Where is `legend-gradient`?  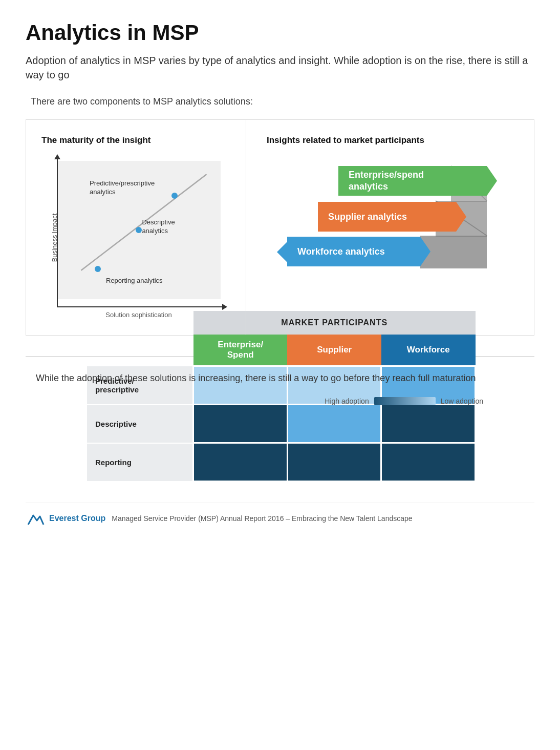 legend-gradient is located at coordinates (405, 401).